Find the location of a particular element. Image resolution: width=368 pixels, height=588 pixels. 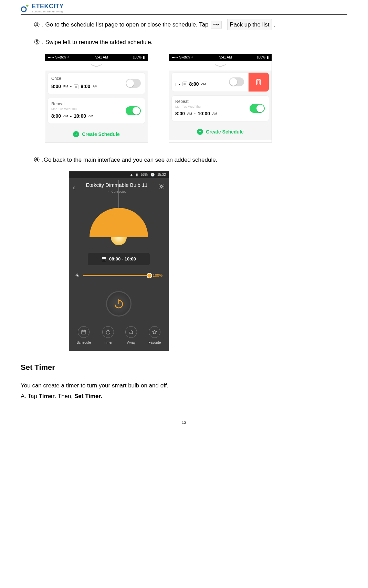

bottom-nav: Schedule Timer Away Favorite is located at coordinates (119, 337).